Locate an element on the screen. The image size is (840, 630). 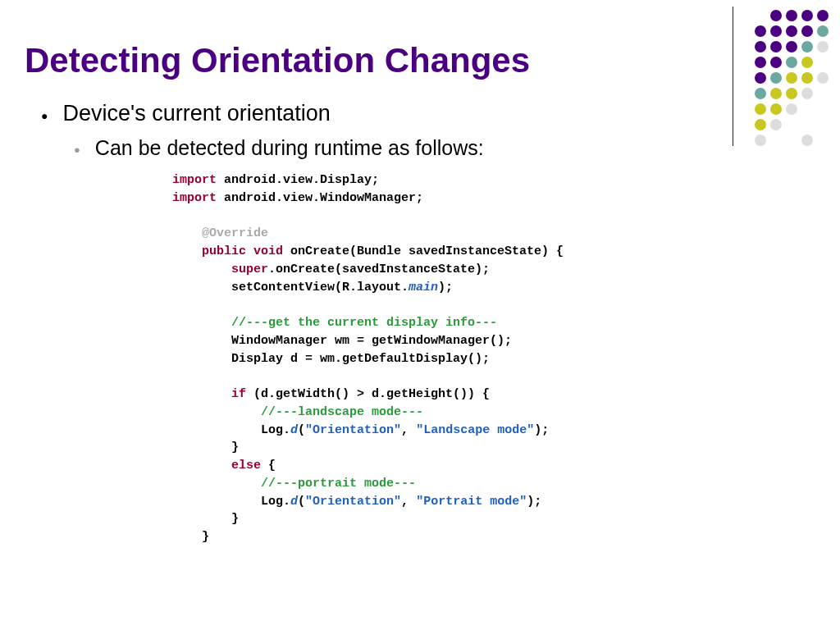
code-string: "Landscape mode" is located at coordinates (475, 430).